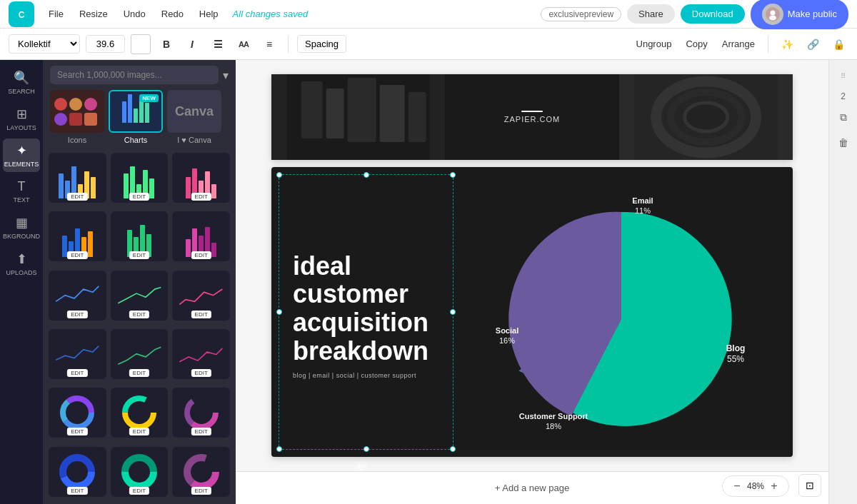  Describe the element at coordinates (94, 14) in the screenshot. I see `nav-resize: Resize` at that location.